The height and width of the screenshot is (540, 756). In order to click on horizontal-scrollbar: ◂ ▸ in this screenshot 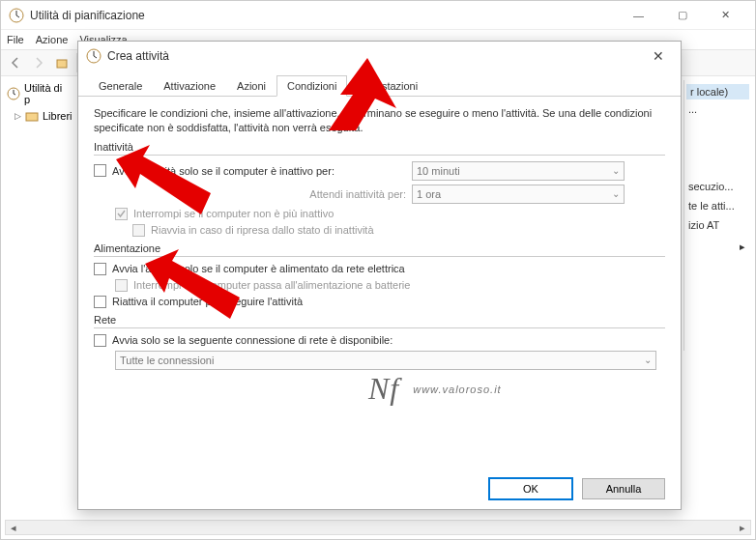, I will do `click(378, 527)`.